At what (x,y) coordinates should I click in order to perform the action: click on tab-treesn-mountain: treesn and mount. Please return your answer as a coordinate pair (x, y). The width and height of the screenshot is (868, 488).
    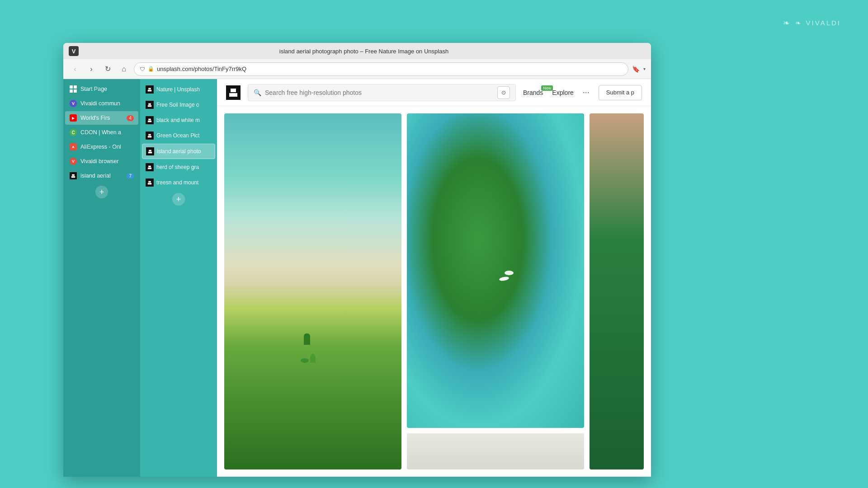
    Looking at the image, I should click on (179, 183).